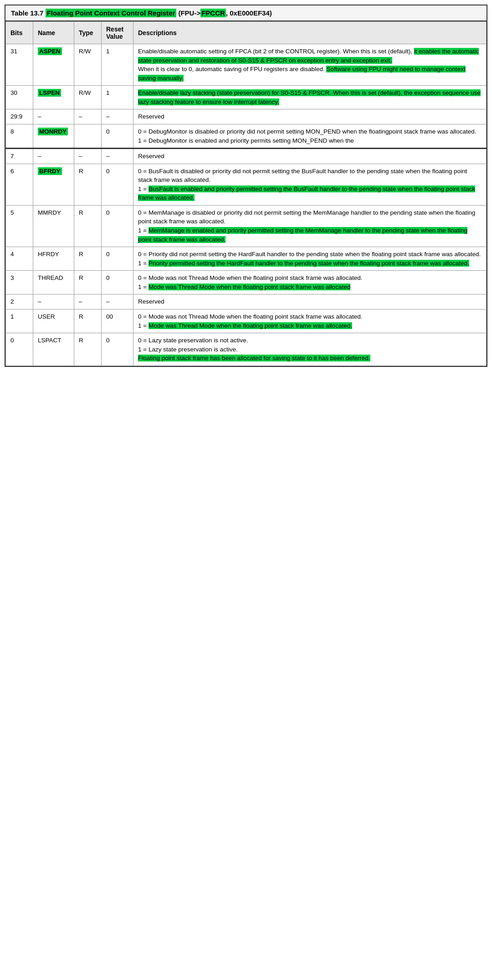  I want to click on header-reset: Reset Value, so click(118, 33).